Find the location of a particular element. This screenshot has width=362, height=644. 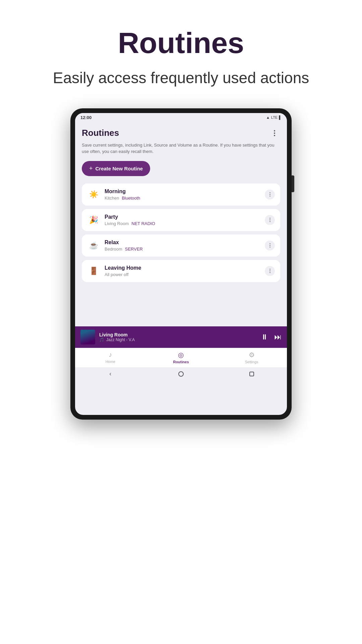

pause-button: ⏸ is located at coordinates (264, 337).